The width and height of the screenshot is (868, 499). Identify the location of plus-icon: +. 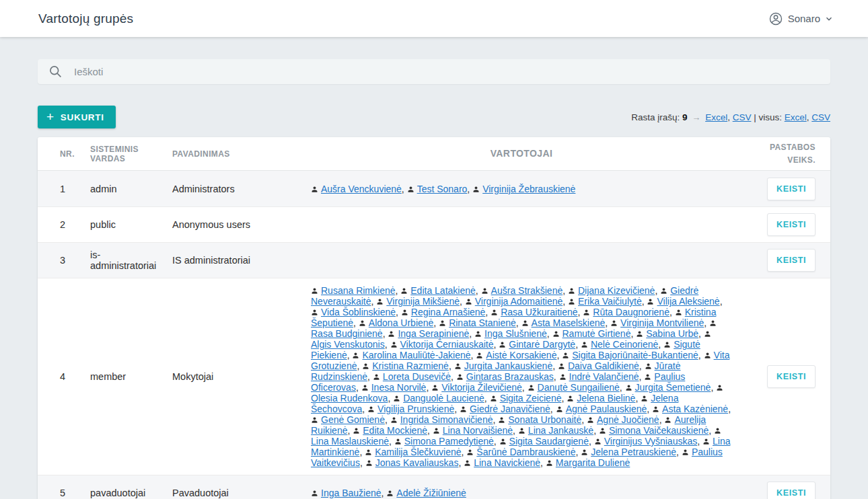
(50, 117).